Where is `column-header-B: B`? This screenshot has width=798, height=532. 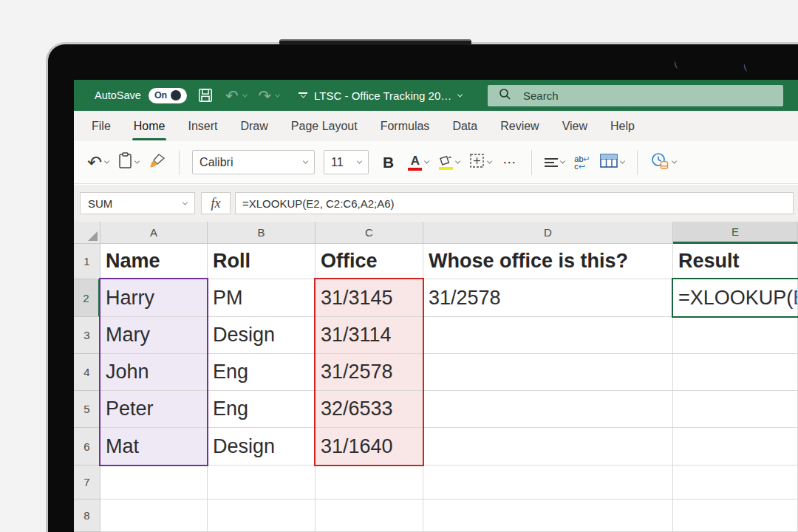 column-header-B: B is located at coordinates (262, 233).